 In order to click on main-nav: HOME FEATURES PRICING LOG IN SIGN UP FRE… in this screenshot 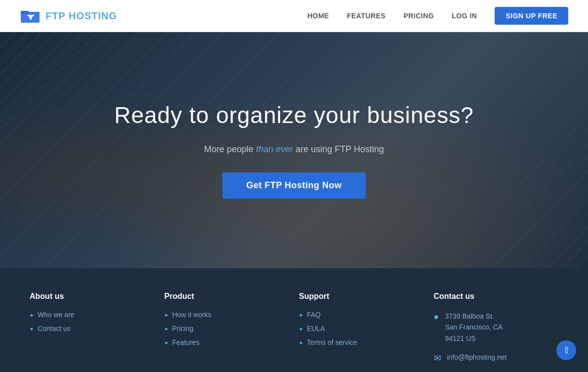, I will do `click(438, 16)`.